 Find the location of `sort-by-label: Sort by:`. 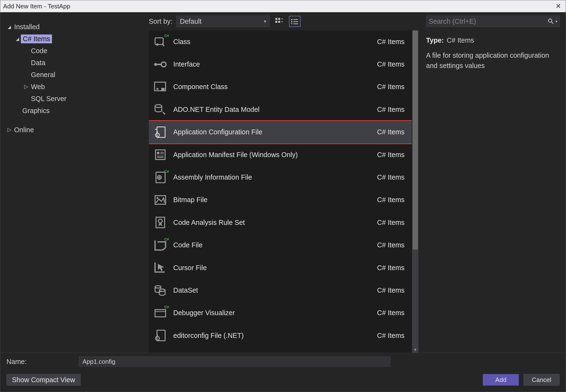

sort-by-label: Sort by: is located at coordinates (161, 21).